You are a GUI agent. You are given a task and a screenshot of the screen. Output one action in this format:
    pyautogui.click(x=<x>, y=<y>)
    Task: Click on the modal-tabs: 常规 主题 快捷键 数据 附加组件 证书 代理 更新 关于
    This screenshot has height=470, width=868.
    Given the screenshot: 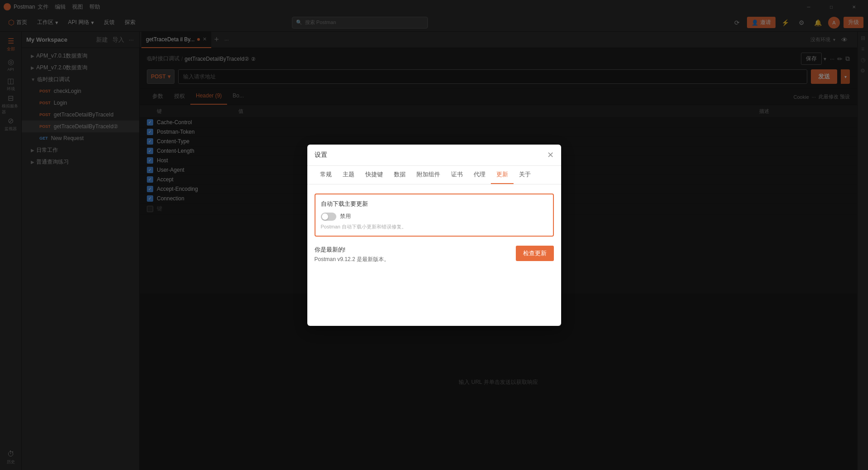 What is the action you would take?
    pyautogui.click(x=434, y=175)
    